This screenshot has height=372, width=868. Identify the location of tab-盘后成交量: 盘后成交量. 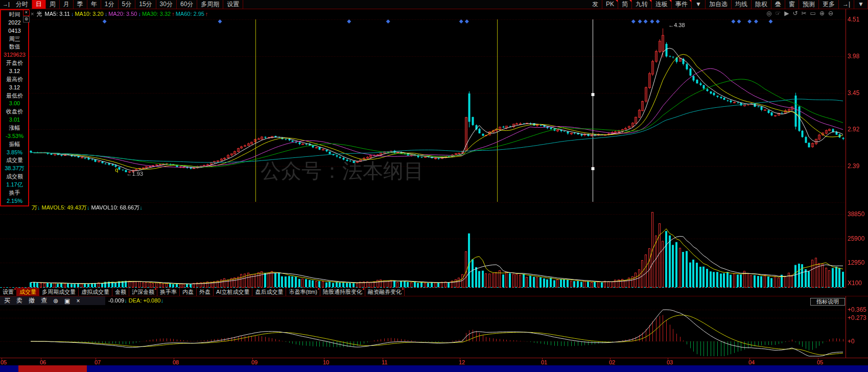
(269, 292).